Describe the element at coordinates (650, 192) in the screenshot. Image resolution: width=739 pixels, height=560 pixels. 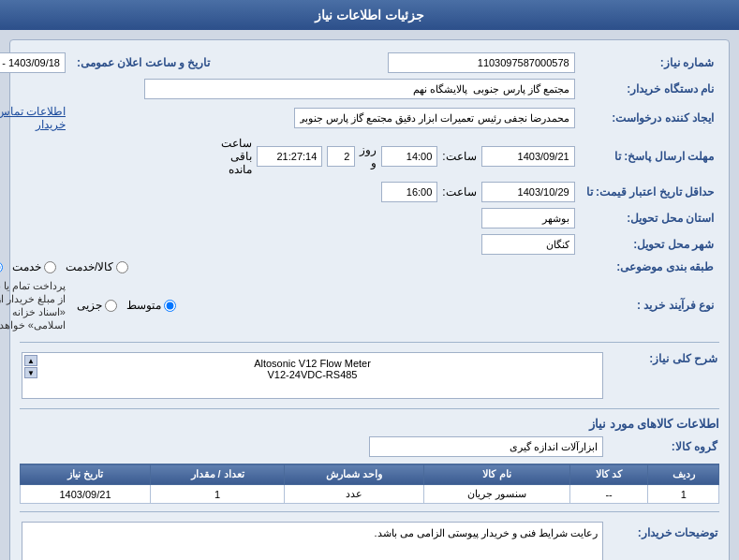
I see `haddaghal-label: حداقل تاریخ اعتبار قیمت: تا` at that location.